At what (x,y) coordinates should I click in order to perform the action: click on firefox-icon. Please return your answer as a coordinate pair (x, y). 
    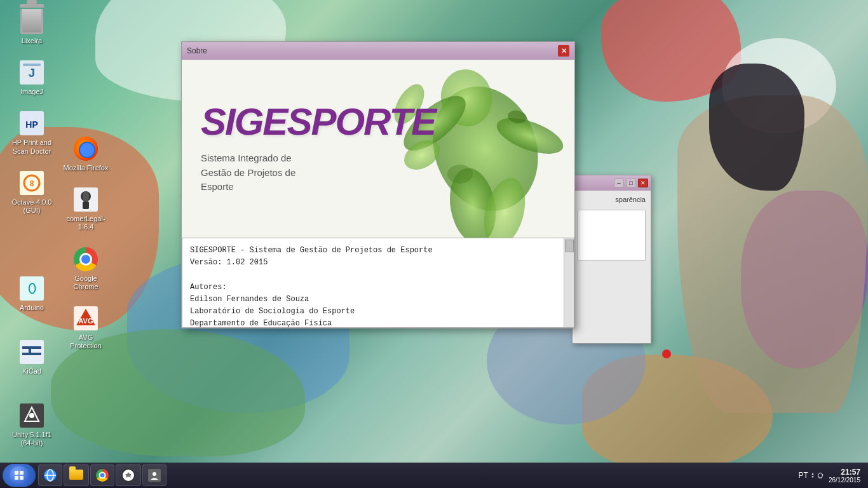
    Looking at the image, I should click on (86, 149).